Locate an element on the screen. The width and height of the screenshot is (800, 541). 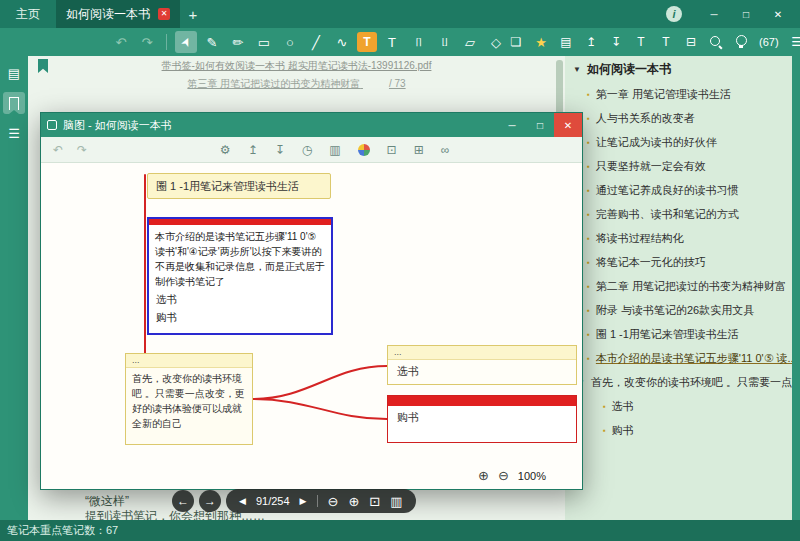
palette-icon is located at coordinates (364, 150).